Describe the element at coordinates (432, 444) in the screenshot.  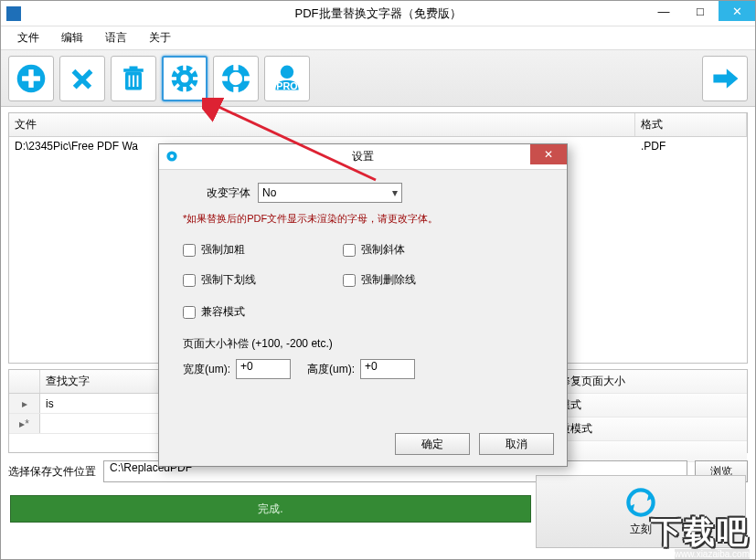
I see `ok-button: 确定` at that location.